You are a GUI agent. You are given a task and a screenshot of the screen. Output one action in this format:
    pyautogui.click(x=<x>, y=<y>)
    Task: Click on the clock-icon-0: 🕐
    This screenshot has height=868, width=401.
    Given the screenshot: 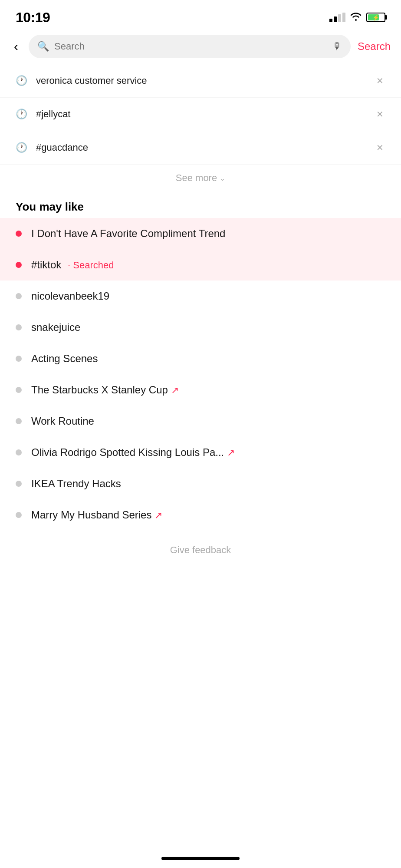 What is the action you would take?
    pyautogui.click(x=22, y=81)
    